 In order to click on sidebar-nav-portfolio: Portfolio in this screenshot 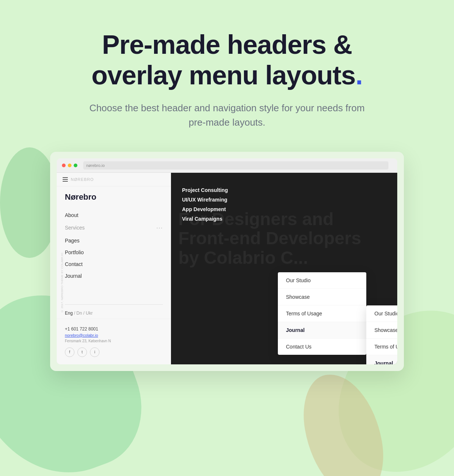, I will do `click(114, 252)`.